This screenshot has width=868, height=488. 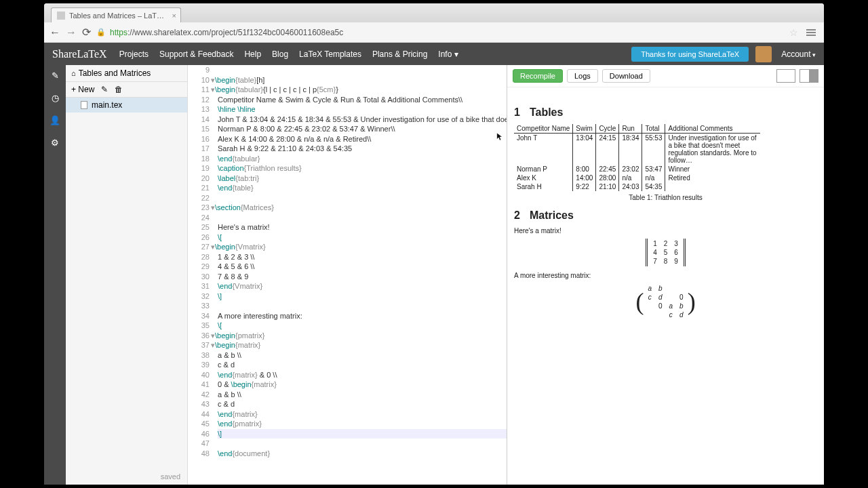 What do you see at coordinates (400, 54) in the screenshot?
I see `nav-link: Plans & Pricing` at bounding box center [400, 54].